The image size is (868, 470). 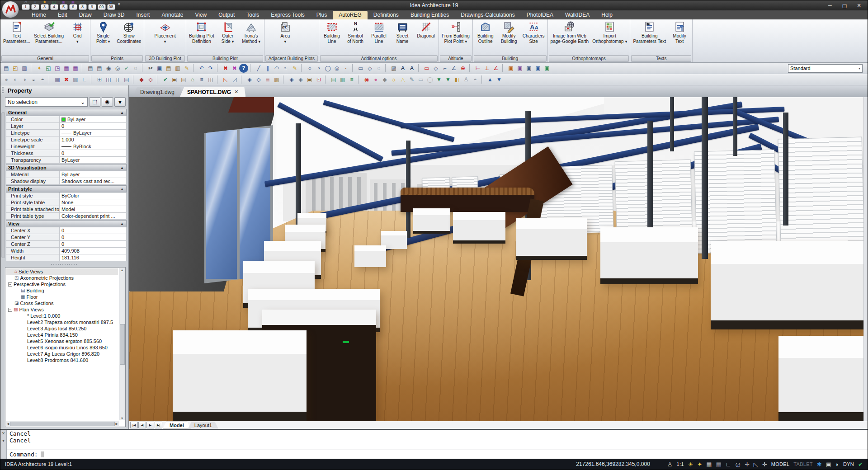 What do you see at coordinates (250, 80) in the screenshot?
I see `roof1-icon: ◈` at bounding box center [250, 80].